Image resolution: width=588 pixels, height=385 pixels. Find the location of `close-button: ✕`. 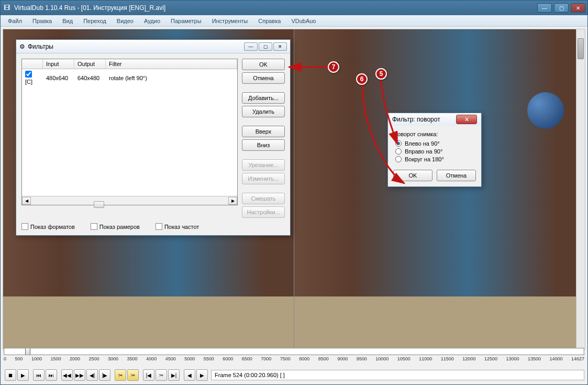

close-button: ✕ is located at coordinates (578, 8).